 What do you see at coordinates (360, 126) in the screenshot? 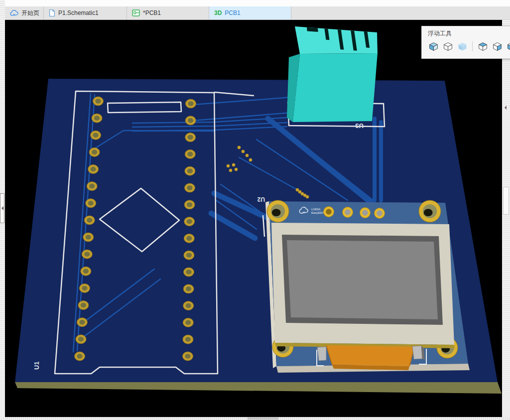
I see `refdes-u3: U3` at bounding box center [360, 126].